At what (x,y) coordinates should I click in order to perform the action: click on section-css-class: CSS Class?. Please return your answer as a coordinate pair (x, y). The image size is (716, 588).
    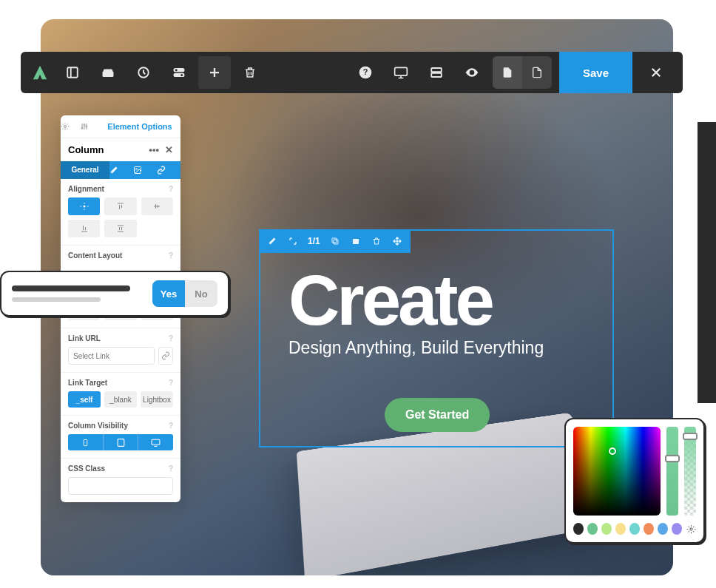
    Looking at the image, I should click on (121, 481).